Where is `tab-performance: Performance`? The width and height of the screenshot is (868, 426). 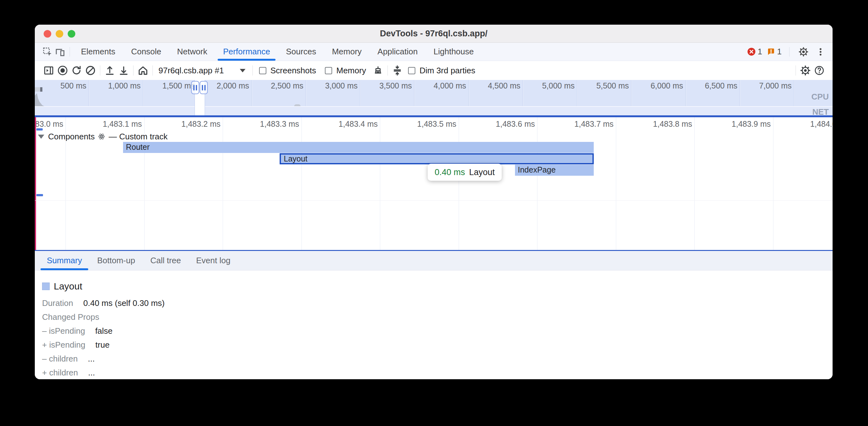 tab-performance: Performance is located at coordinates (247, 52).